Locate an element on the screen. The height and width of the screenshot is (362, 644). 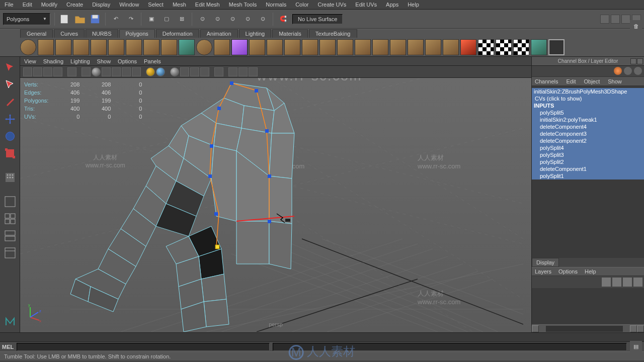
scroll-left-icon is located at coordinates (535, 329).